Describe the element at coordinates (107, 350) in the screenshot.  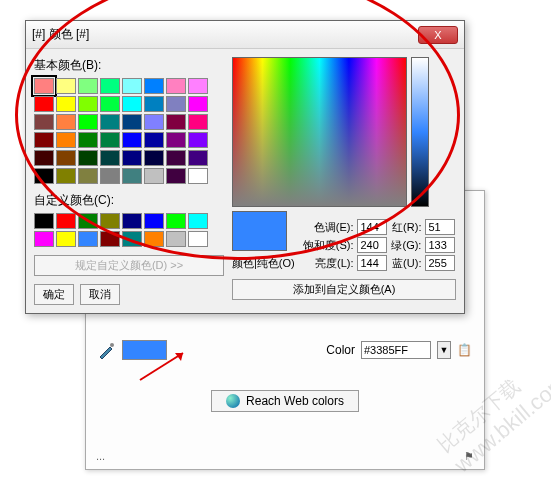
I see `eyedropper-icon` at that location.